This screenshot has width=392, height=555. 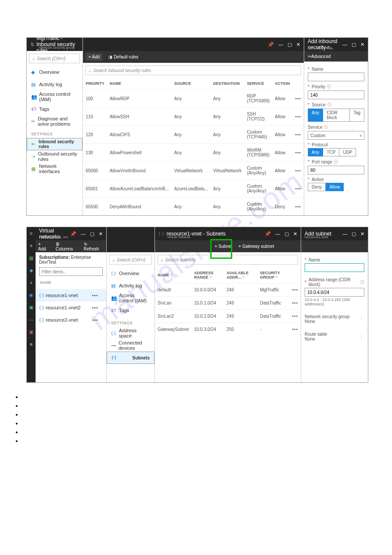 What do you see at coordinates (54, 58) in the screenshot?
I see `sidebar-search: ⌕ Search (Ctrl+/)` at bounding box center [54, 58].